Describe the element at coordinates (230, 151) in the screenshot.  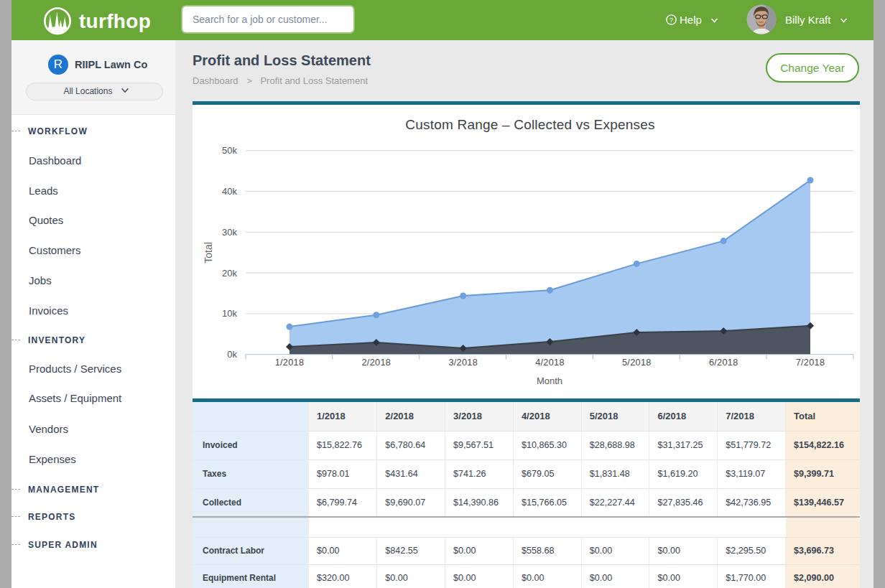
I see `svg-text: 50k` at that location.